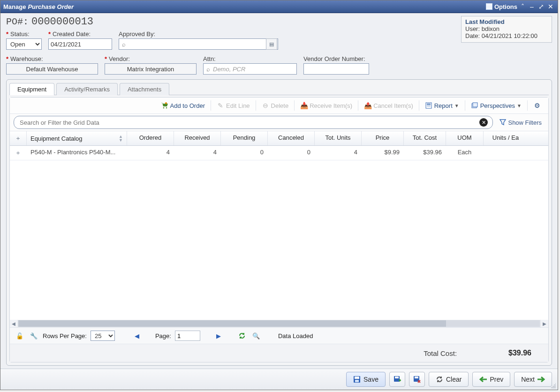 The image size is (560, 392). What do you see at coordinates (232, 324) in the screenshot?
I see `scroll-thumb` at bounding box center [232, 324].